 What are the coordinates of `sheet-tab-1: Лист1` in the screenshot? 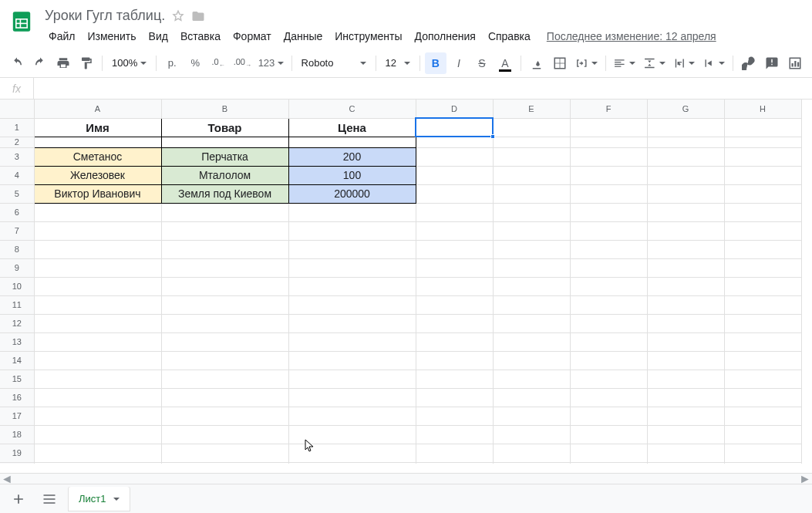 It's located at (99, 499).